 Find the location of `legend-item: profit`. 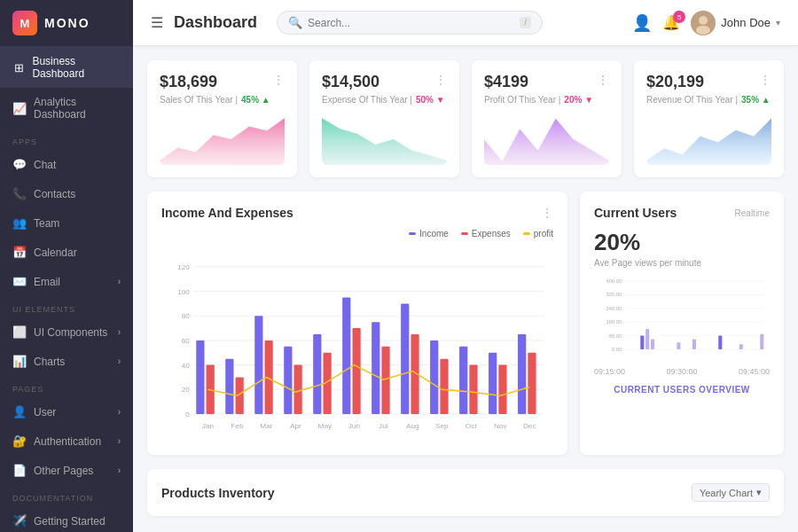

legend-item: profit is located at coordinates (538, 234).